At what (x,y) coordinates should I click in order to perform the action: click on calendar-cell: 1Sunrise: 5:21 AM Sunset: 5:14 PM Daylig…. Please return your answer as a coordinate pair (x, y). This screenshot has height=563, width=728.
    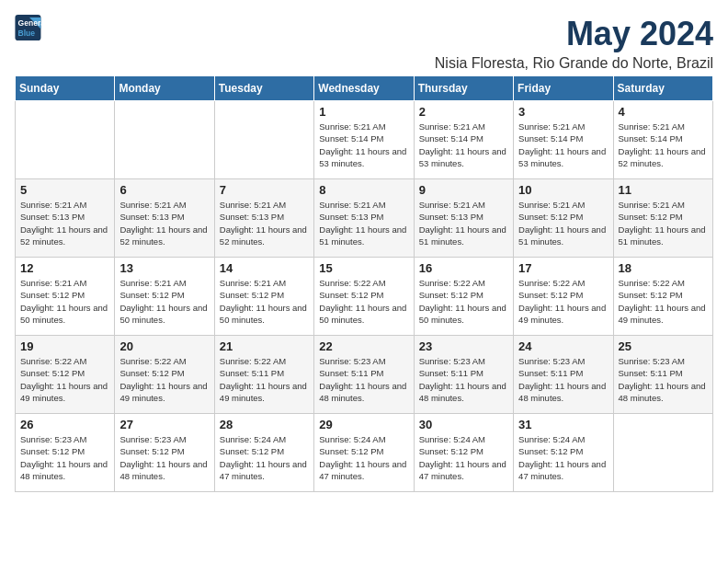
    Looking at the image, I should click on (364, 140).